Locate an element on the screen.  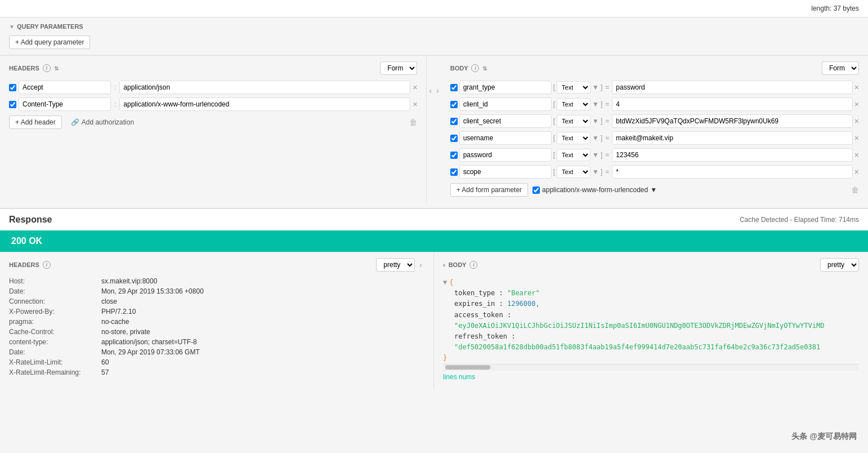
body-client_secret-remove: × is located at coordinates (857, 121).